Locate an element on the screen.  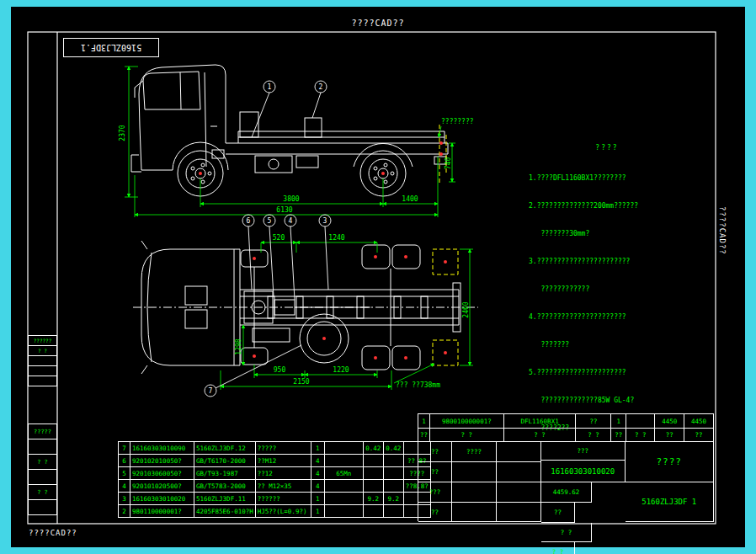
product-name: ???? is located at coordinates (670, 462).